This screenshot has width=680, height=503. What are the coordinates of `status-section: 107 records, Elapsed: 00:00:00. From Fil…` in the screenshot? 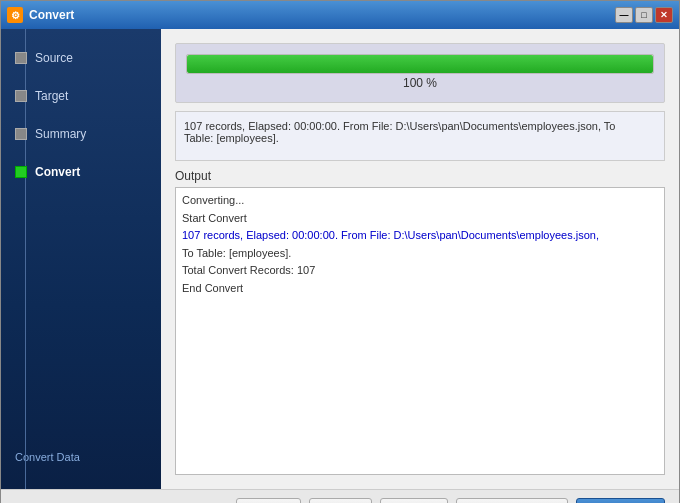 It's located at (420, 136).